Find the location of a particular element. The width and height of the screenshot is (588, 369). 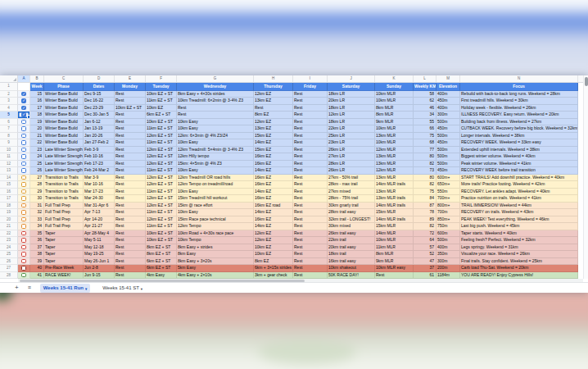

row-number: 13 is located at coordinates (9, 171).